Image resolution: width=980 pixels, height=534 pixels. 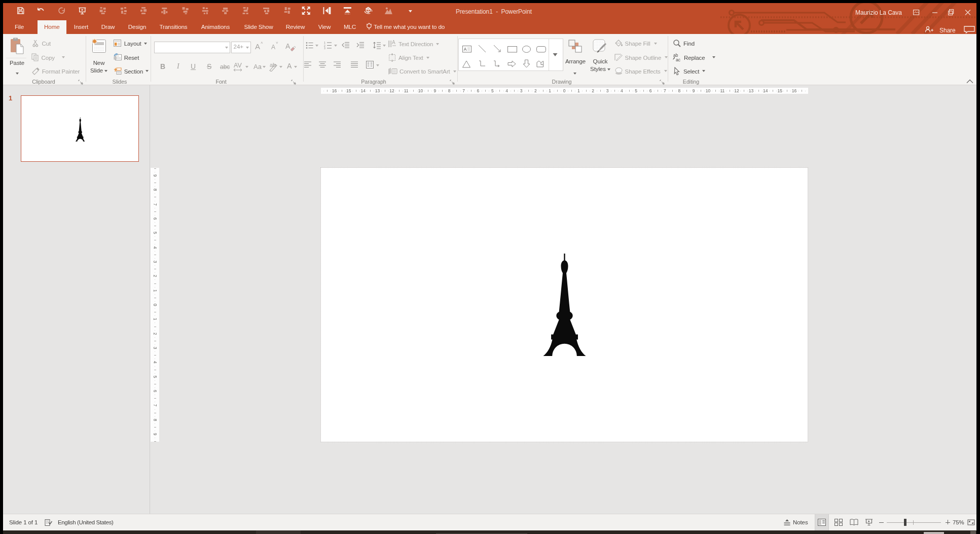 What do you see at coordinates (678, 60) in the screenshot?
I see `svg-text: ac` at bounding box center [678, 60].